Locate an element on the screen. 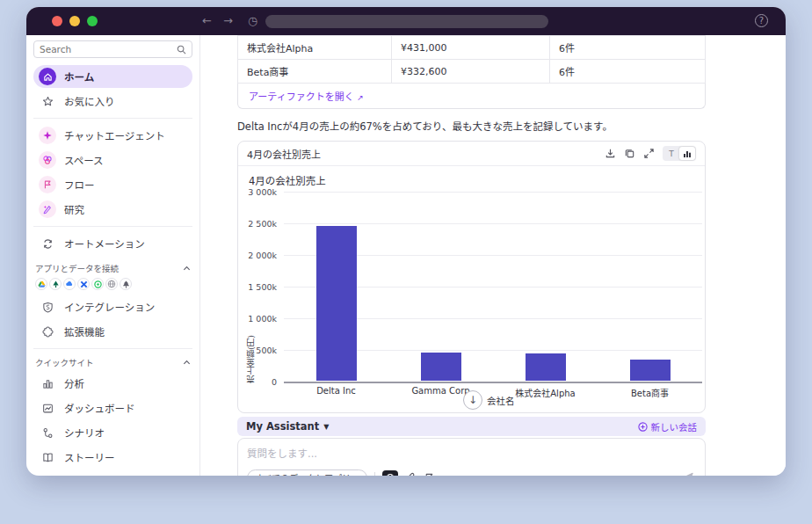 Image resolution: width=812 pixels, height=524 pixels. sidebar-item-chat-agent: チャットエージェント is located at coordinates (112, 135).